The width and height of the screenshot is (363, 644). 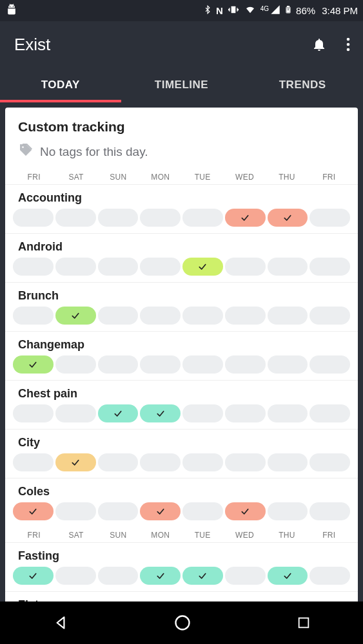 I want to click on section-title: Custom tracking, so click(x=182, y=127).